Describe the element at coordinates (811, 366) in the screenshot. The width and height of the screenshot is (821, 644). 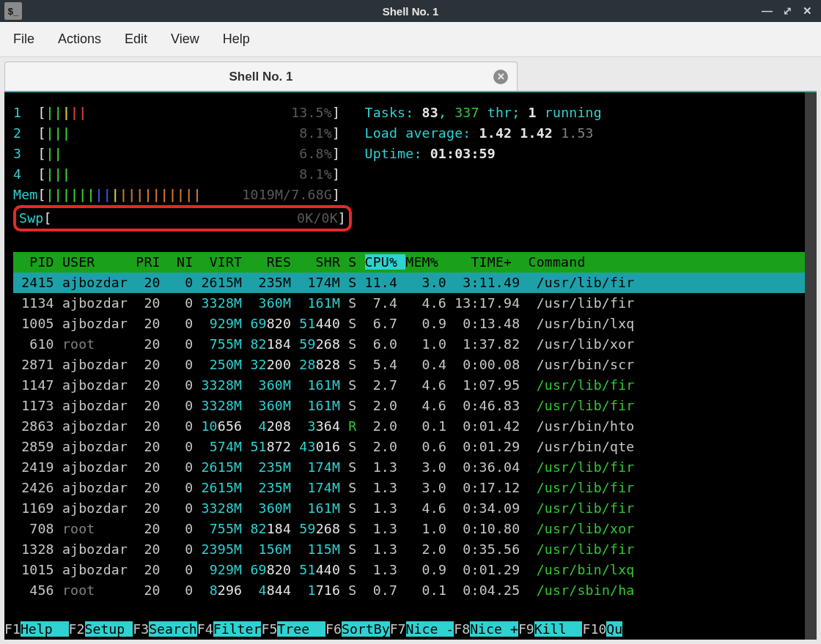
I see `terminal-scrollbar` at that location.